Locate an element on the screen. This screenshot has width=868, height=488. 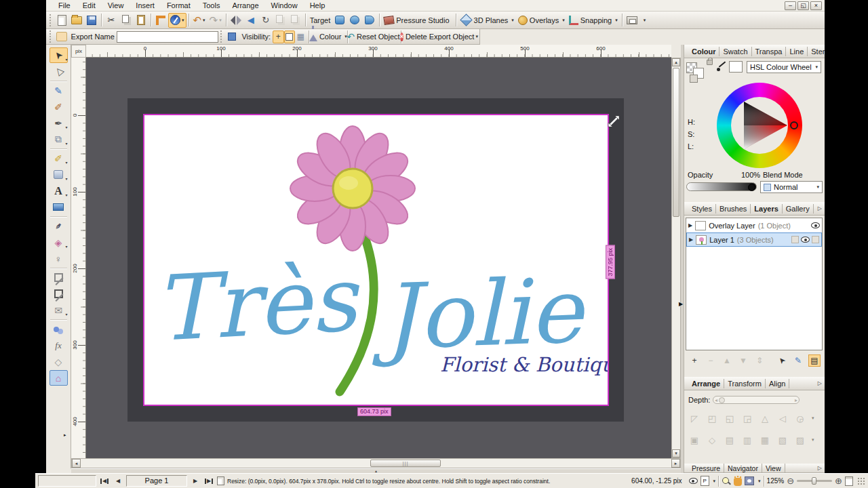
flood-fill-tool: ◈▾ is located at coordinates (58, 243).